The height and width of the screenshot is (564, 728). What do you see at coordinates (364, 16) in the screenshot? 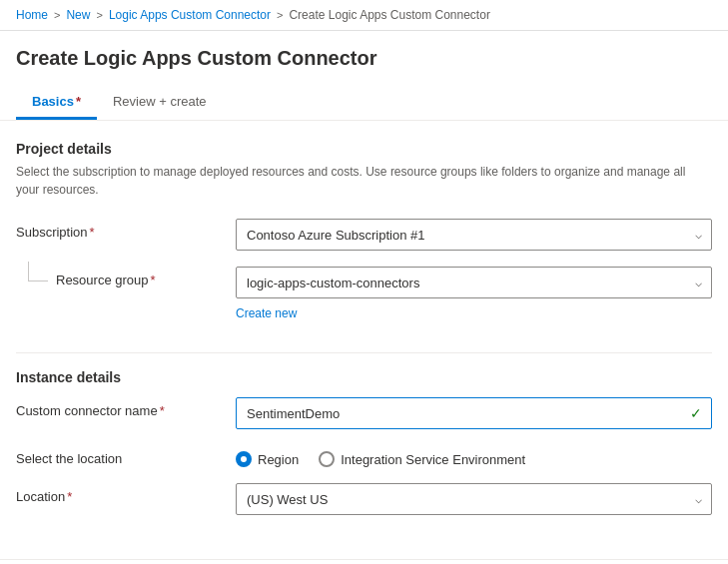
I see `breadcrumb: Home > New > Logic Apps Custom Connector…` at bounding box center [364, 16].